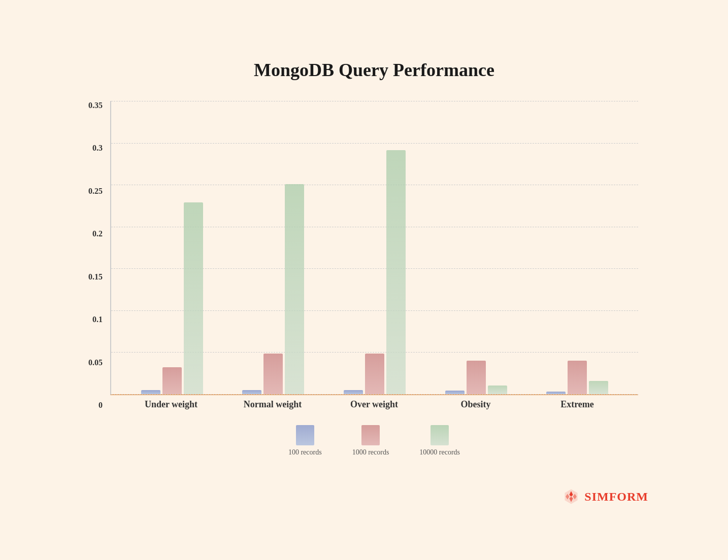 This screenshot has width=728, height=560. What do you see at coordinates (371, 452) in the screenshot?
I see `legend-label: 1000 records` at bounding box center [371, 452].